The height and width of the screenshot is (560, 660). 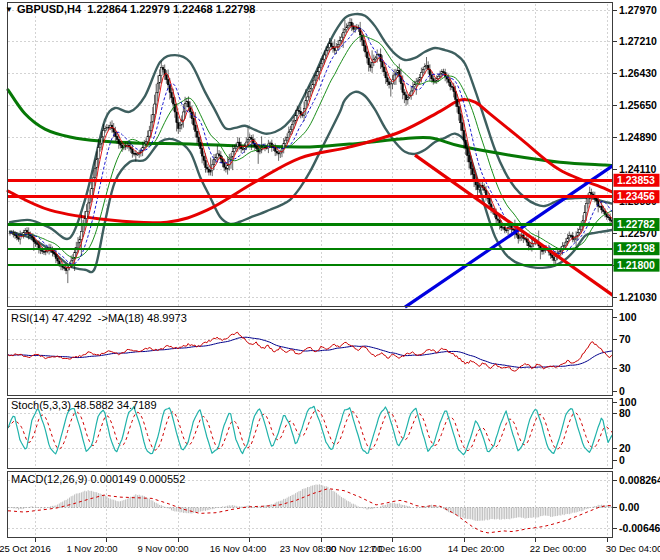 What do you see at coordinates (640, 480) in the screenshot?
I see `svg-text: 0.008264` at bounding box center [640, 480].